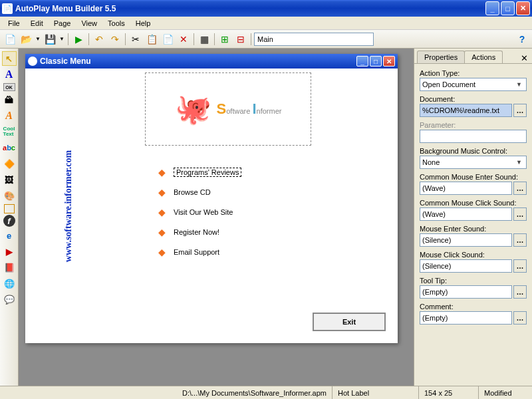 The image size is (532, 399). I want to click on open-button: 📂, so click(26, 39).